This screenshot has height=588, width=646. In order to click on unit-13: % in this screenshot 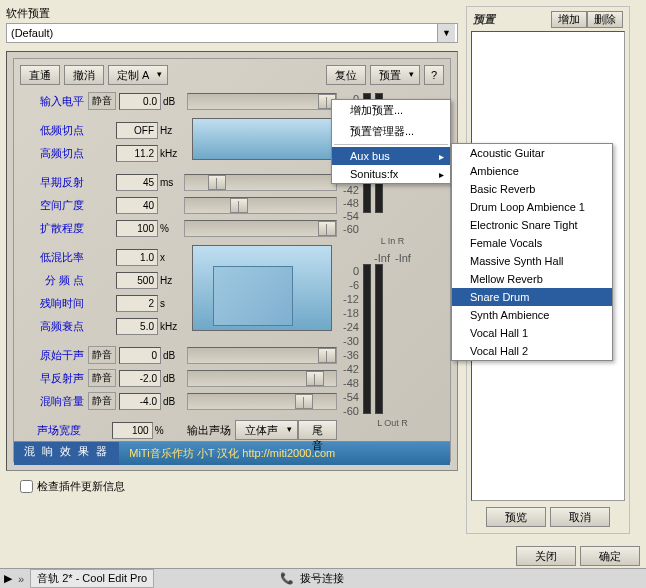, I will do `click(166, 430)`.